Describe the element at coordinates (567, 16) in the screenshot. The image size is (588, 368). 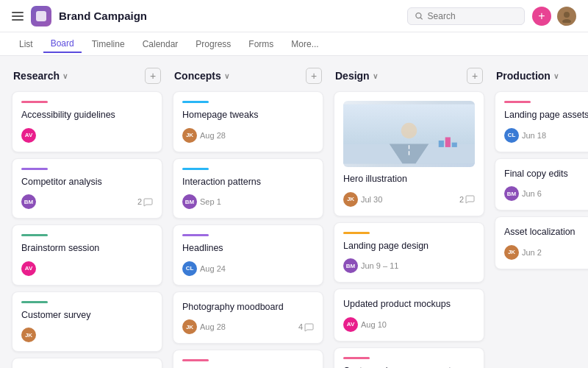
I see `user-avatar` at that location.